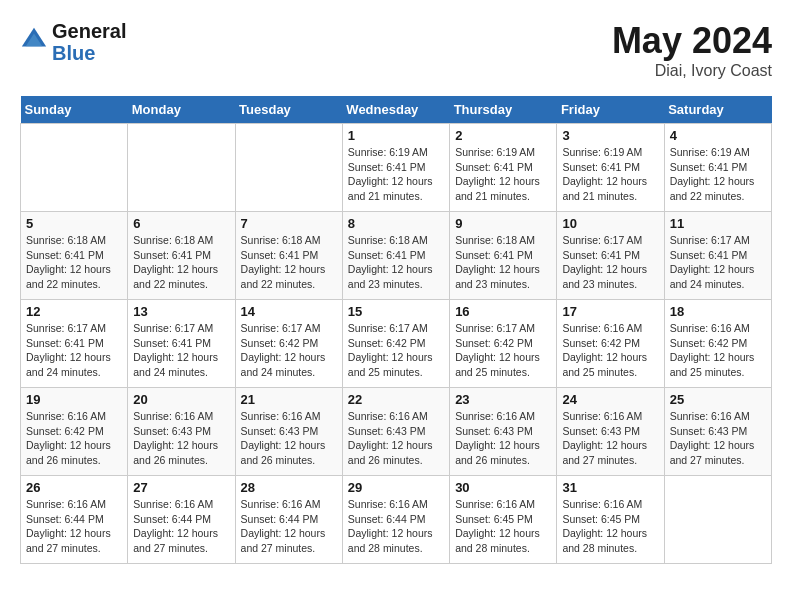  Describe the element at coordinates (503, 136) in the screenshot. I see `day-number: 2` at that location.